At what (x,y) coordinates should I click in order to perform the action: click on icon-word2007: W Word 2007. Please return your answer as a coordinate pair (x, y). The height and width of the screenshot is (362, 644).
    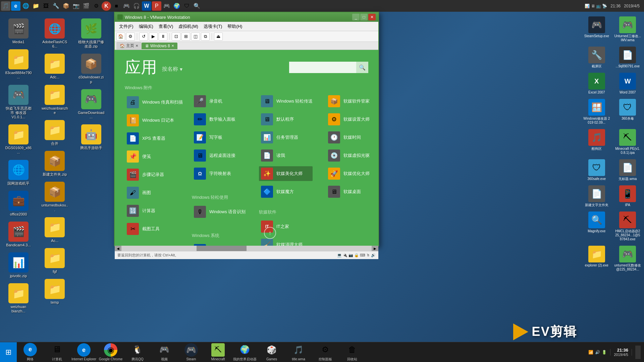
    Looking at the image, I should click on (628, 84).